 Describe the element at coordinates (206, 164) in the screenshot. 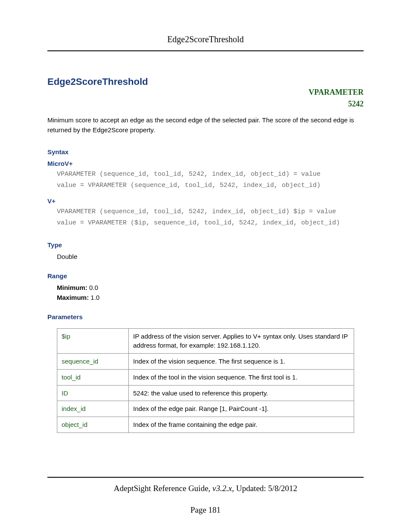

I see `microv-label: MicroV+` at that location.